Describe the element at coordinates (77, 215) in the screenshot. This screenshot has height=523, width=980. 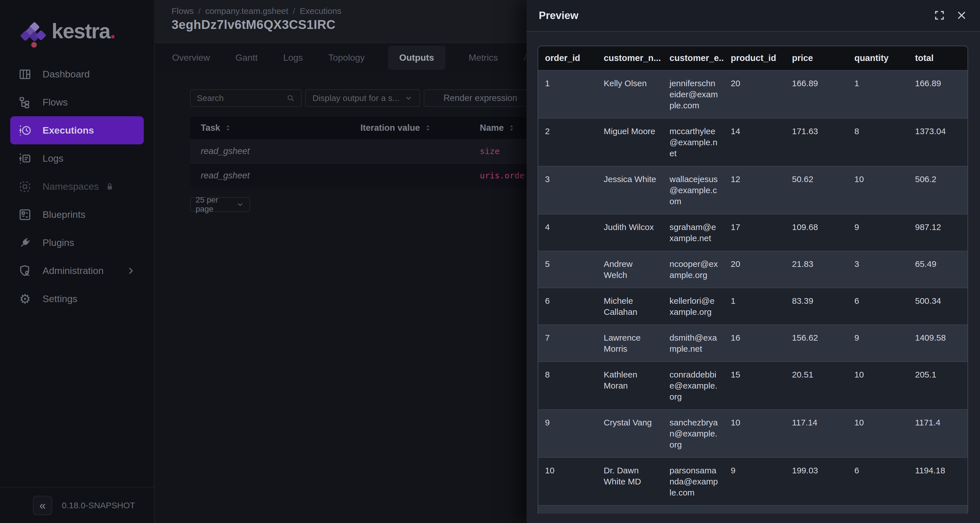
I see `sidebar-item-blueprints: Blueprints` at that location.